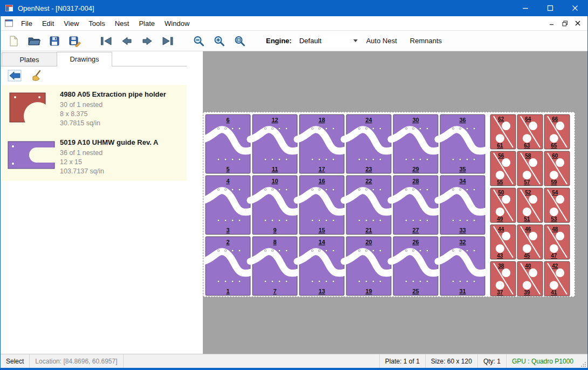 The image size is (588, 370). I want to click on zoom-group, so click(221, 41).